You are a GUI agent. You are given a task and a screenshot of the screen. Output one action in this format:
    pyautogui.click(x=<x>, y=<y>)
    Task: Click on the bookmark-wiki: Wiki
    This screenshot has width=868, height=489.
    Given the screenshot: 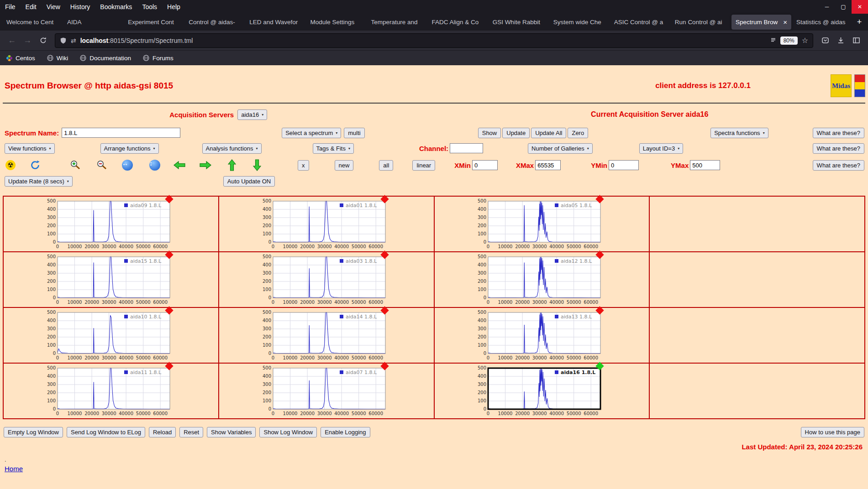 What is the action you would take?
    pyautogui.click(x=58, y=58)
    